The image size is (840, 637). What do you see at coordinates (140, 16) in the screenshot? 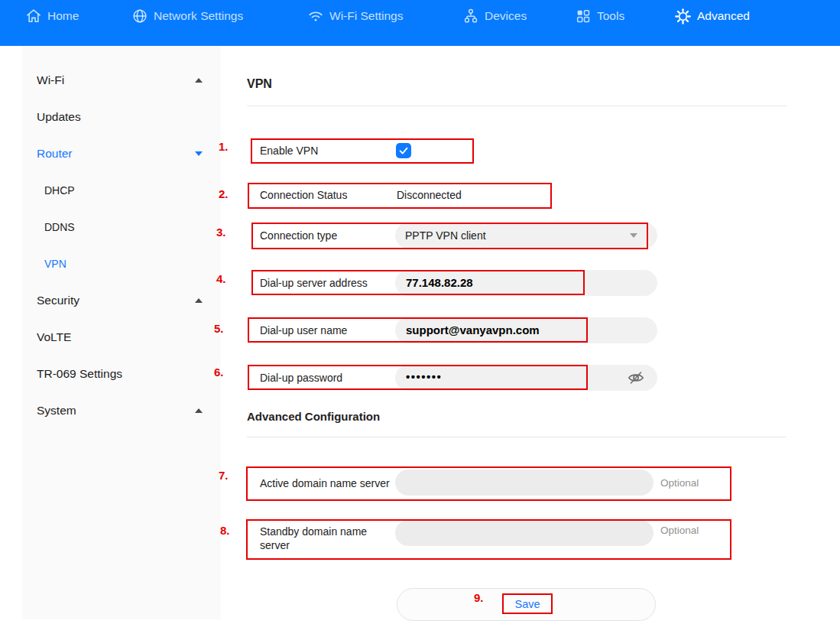
I see `globe-icon` at bounding box center [140, 16].